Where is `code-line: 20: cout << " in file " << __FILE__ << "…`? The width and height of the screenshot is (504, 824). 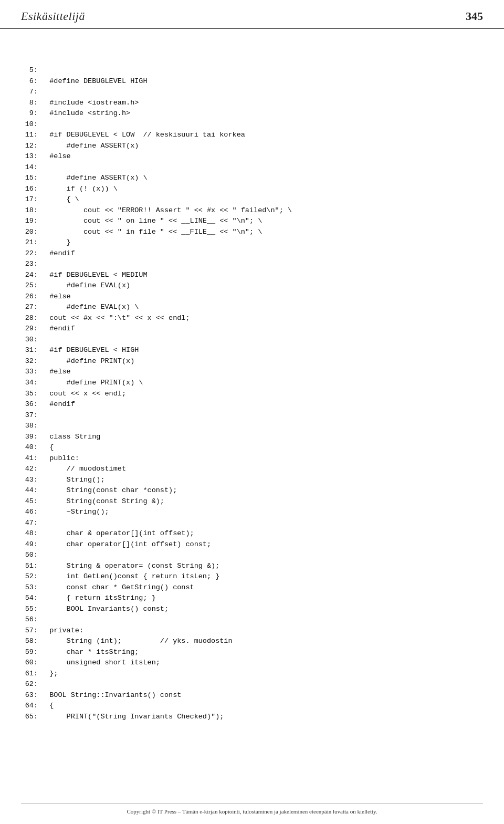
code-line: 20: cout << " in file " << __FILE__ << "… is located at coordinates (252, 232).